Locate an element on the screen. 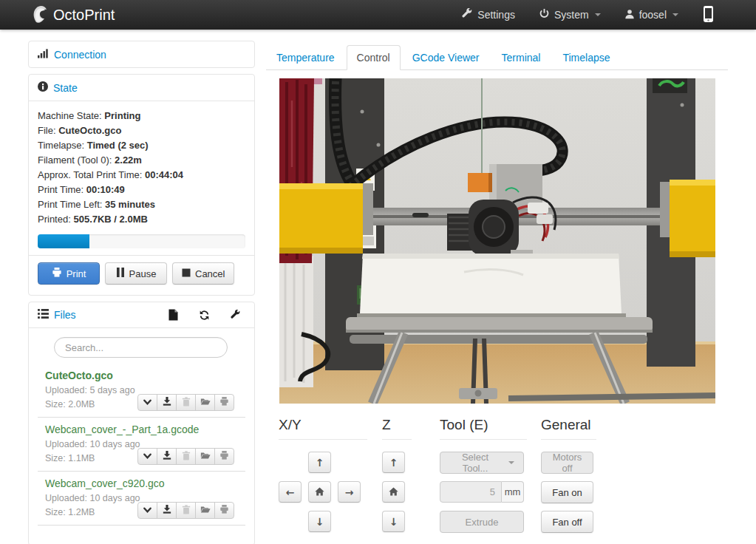 The width and height of the screenshot is (756, 544). z-jog-pad: ↑ ↓ is located at coordinates (397, 496).